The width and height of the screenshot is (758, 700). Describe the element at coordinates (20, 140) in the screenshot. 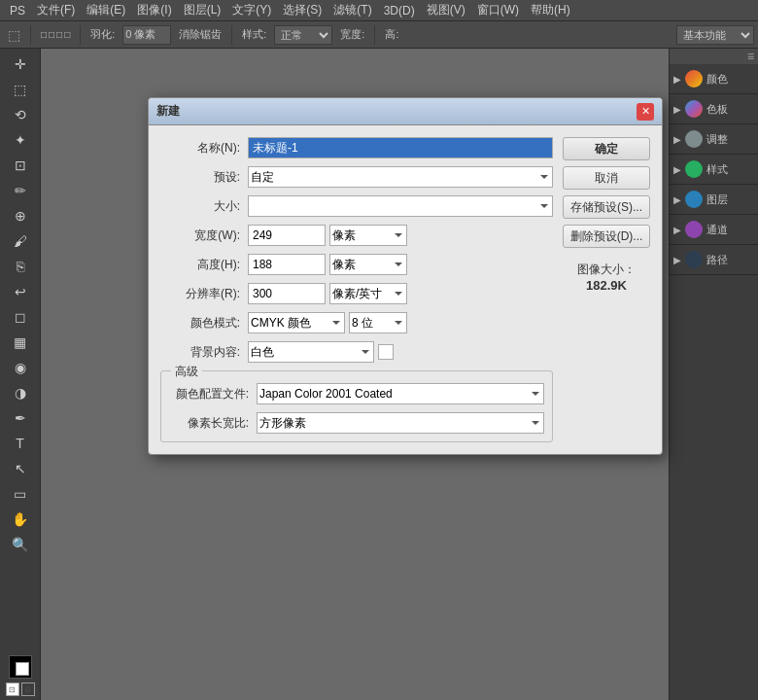

I see `magic-wand-tool: ✦` at that location.